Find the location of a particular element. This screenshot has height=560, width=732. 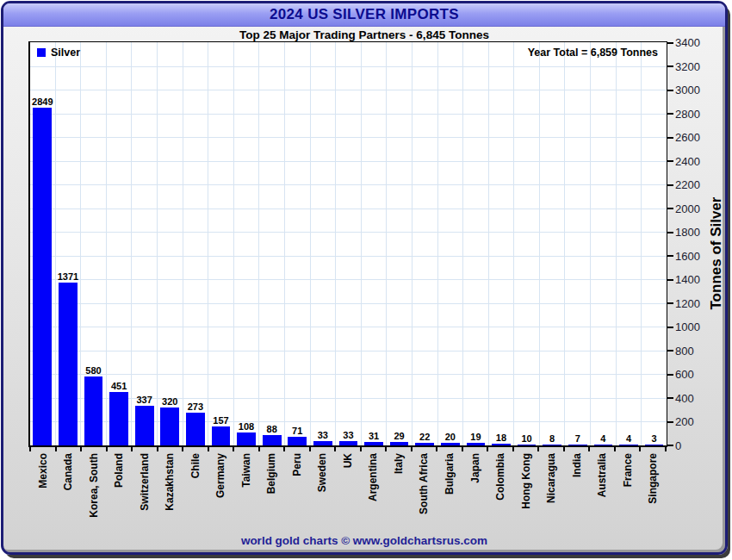

x-category-label: UK is located at coordinates (348, 460).